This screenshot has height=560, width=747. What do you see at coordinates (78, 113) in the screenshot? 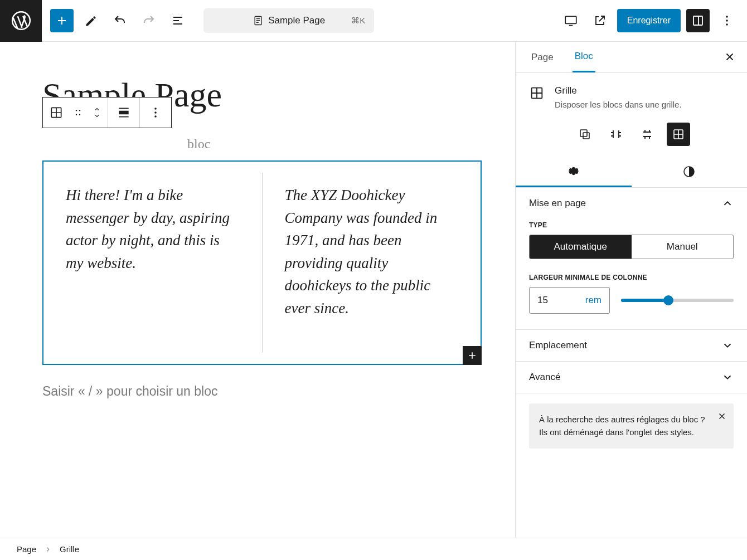
I see `drag-handle` at bounding box center [78, 113].